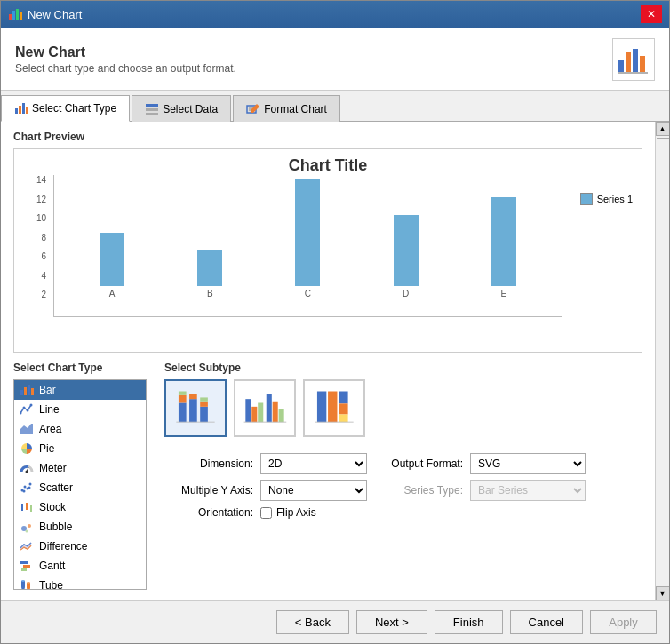 This screenshot has width=670, height=644. Describe the element at coordinates (634, 60) in the screenshot. I see `header-icon` at that location.